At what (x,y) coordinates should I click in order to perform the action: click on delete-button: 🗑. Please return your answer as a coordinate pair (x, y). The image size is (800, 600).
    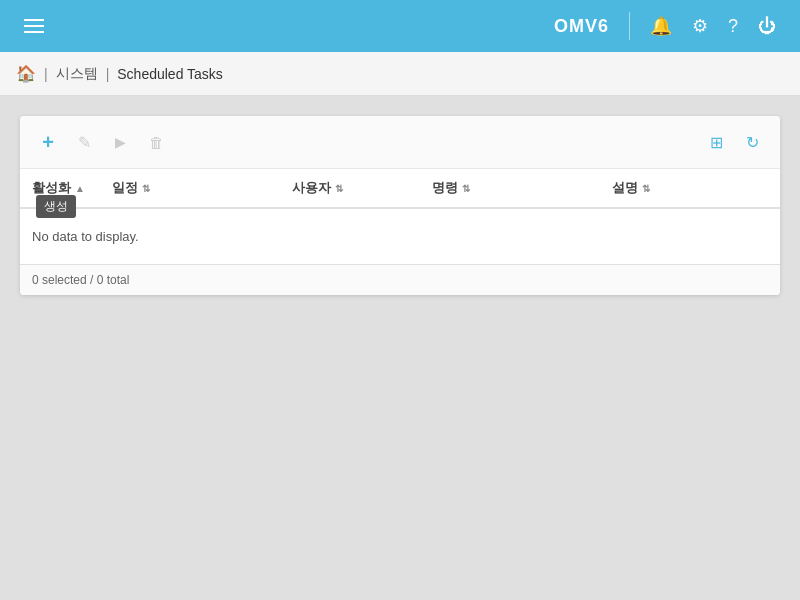
    Looking at the image, I should click on (156, 142).